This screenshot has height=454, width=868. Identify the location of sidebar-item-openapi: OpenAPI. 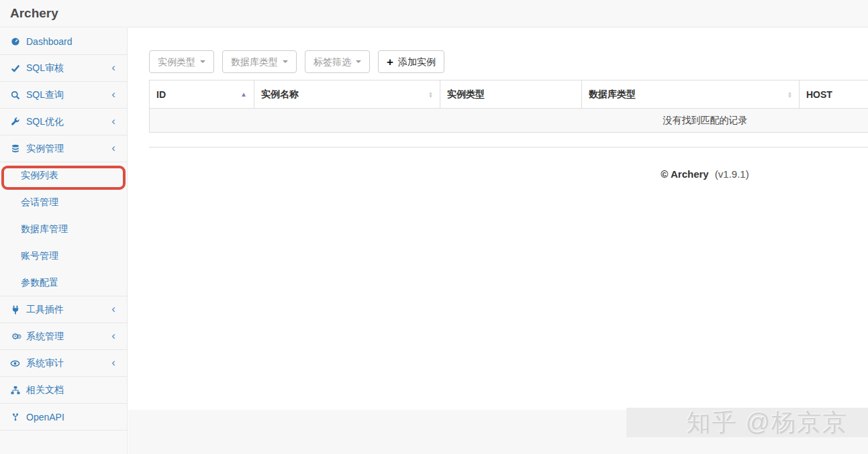
(63, 417).